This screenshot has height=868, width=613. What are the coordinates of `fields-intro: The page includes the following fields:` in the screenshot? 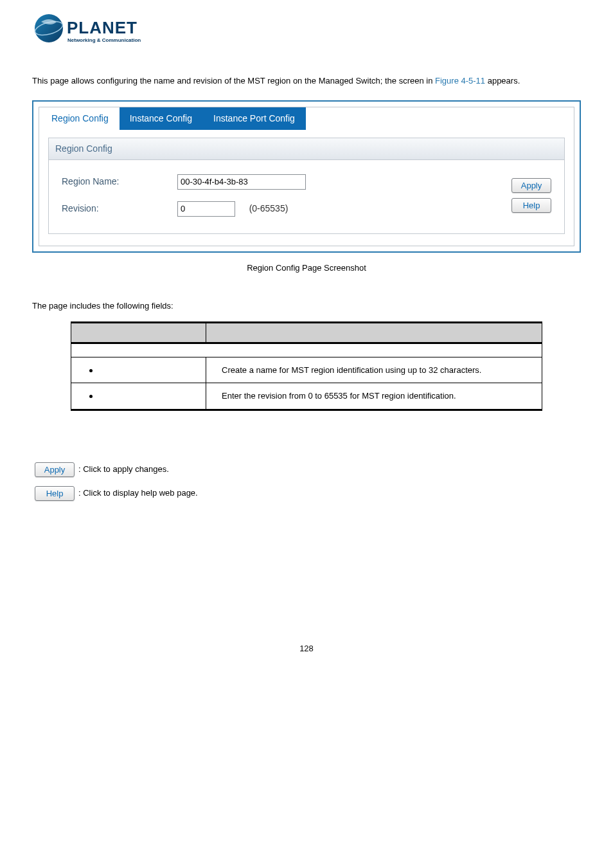 It's located at (306, 306).